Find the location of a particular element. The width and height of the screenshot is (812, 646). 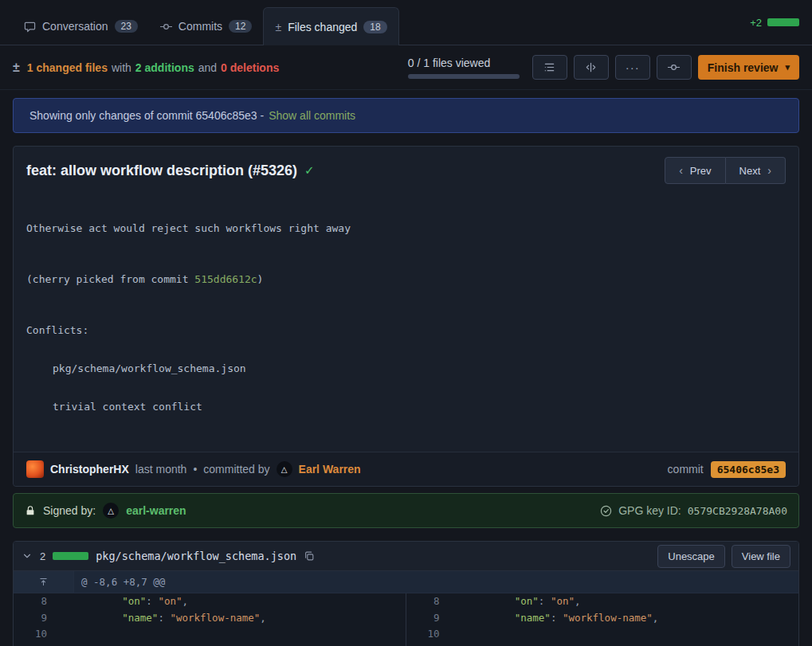

hunk-header-row: @ -8,6 +8,7 @@ is located at coordinates (406, 582).